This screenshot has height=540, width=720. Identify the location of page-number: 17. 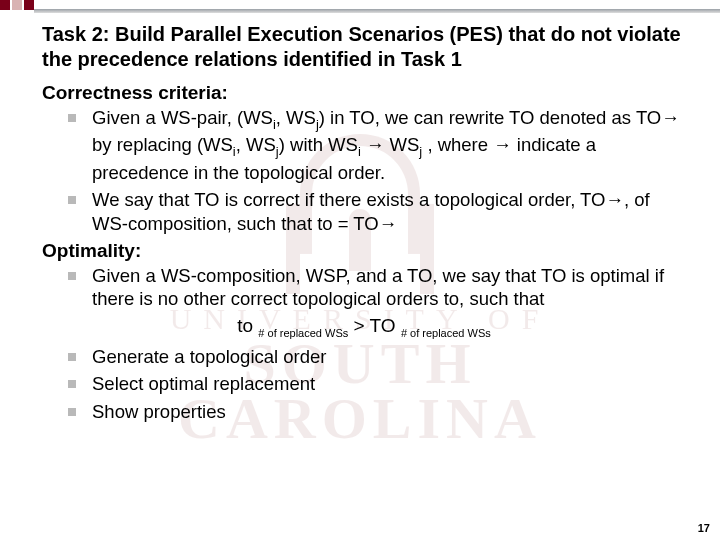
(704, 528).